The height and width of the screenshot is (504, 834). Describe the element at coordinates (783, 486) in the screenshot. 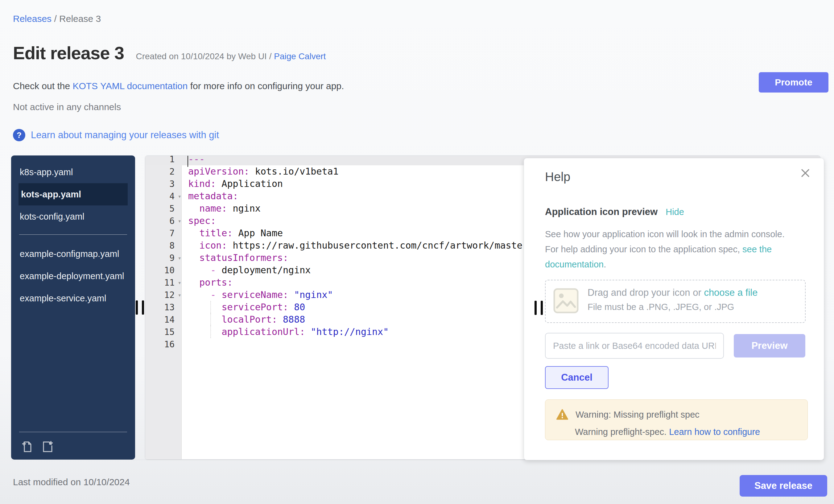

I see `save-release-button: Save release` at that location.